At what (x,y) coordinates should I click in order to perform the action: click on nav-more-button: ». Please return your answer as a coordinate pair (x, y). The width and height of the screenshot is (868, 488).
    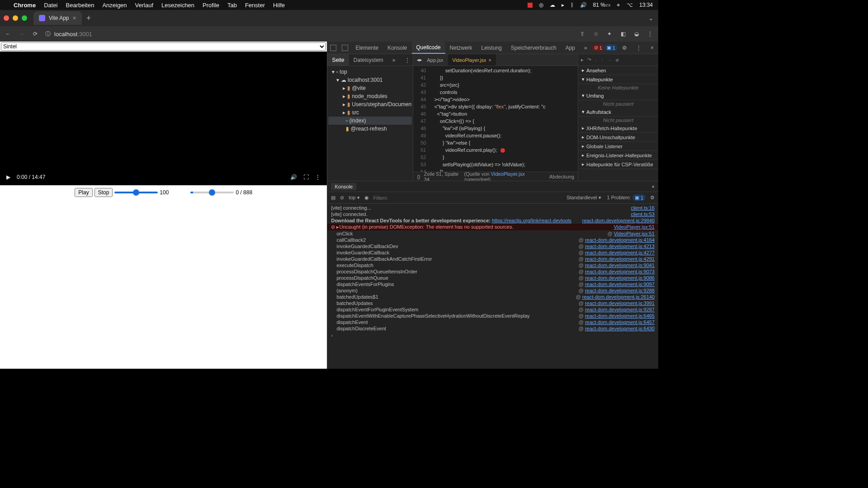
    Looking at the image, I should click on (394, 60).